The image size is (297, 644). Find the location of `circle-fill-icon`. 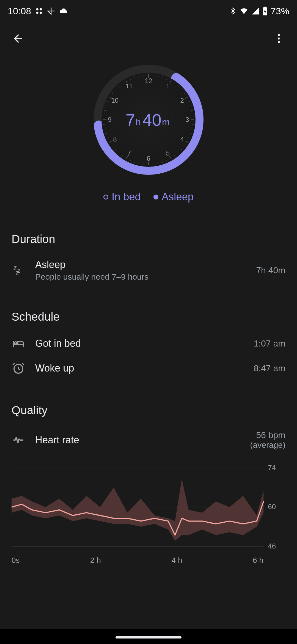

circle-fill-icon is located at coordinates (156, 197).